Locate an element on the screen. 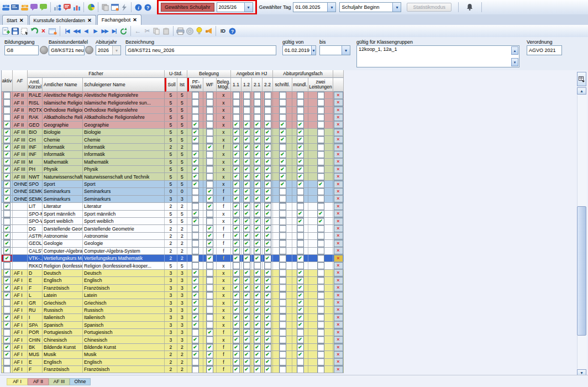 Image resolution: width=588 pixels, height=387 pixels. table-row-L: ✔AF ILLateinLatein33✔x✔✔✔✔✔× is located at coordinates (172, 295).